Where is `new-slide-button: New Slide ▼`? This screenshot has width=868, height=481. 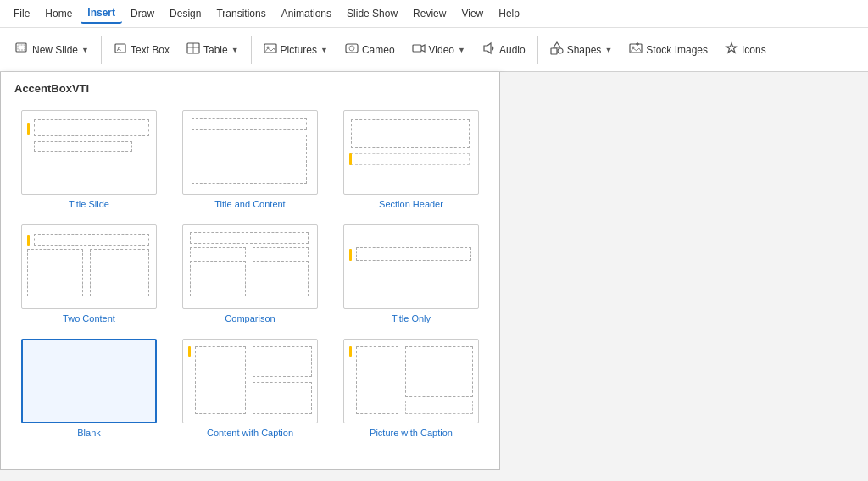 new-slide-button: New Slide ▼ is located at coordinates (53, 49).